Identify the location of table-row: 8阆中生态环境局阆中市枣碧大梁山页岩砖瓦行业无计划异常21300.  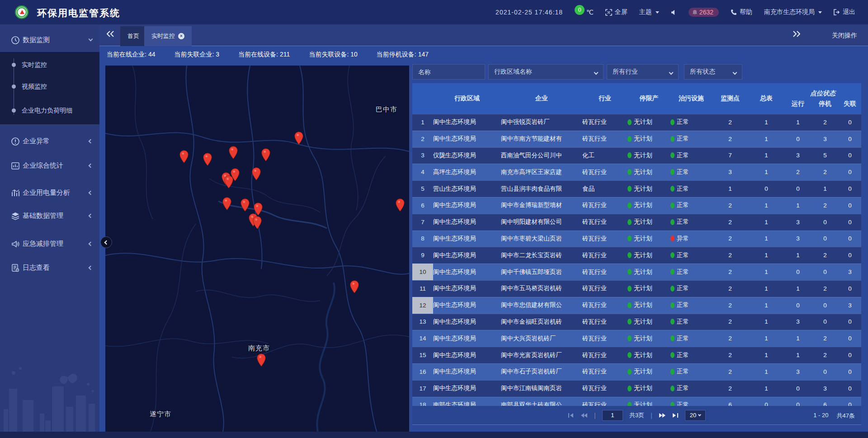
(637, 239).